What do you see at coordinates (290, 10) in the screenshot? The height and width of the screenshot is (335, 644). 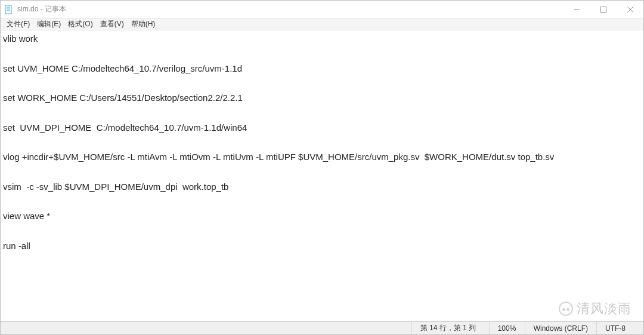 I see `window-title: sim.do - 记事本` at bounding box center [290, 10].